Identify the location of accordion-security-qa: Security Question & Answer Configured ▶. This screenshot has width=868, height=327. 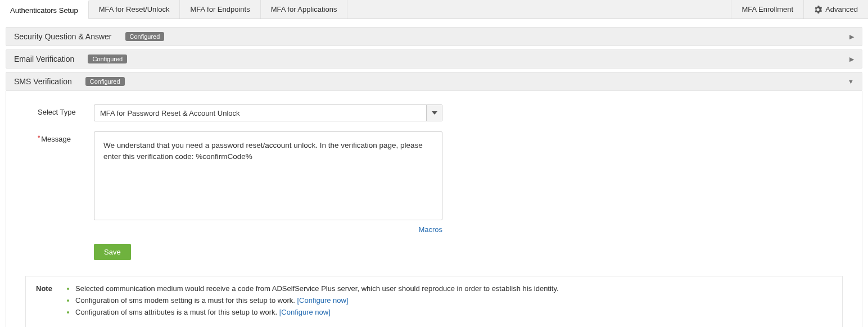
(434, 37).